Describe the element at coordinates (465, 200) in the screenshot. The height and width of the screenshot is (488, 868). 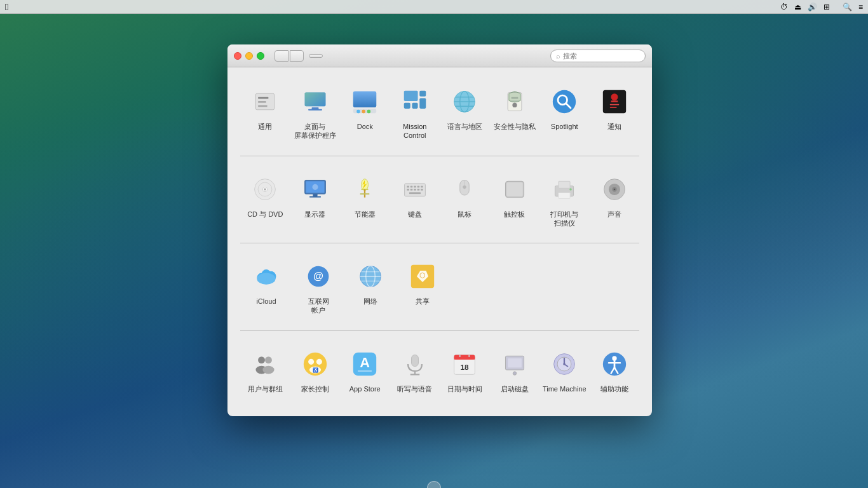
I see `pref-item-mouse: 鼠标` at that location.